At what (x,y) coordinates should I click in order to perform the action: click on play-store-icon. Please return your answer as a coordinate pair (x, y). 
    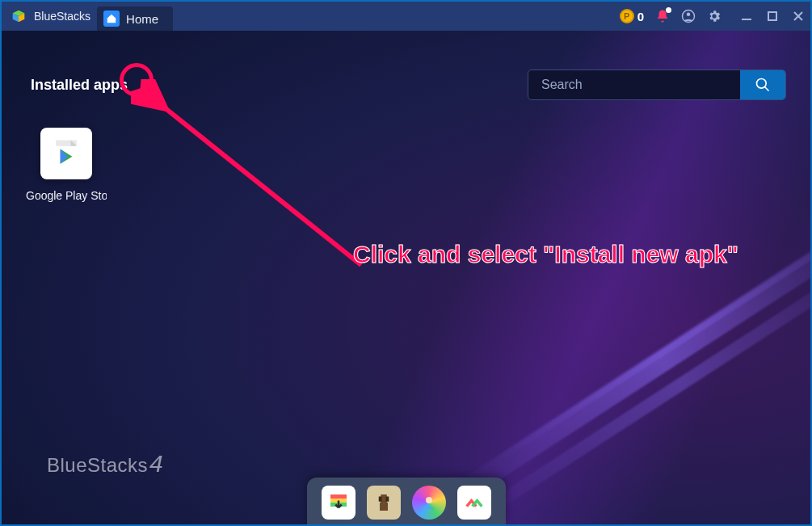
    Looking at the image, I should click on (66, 154).